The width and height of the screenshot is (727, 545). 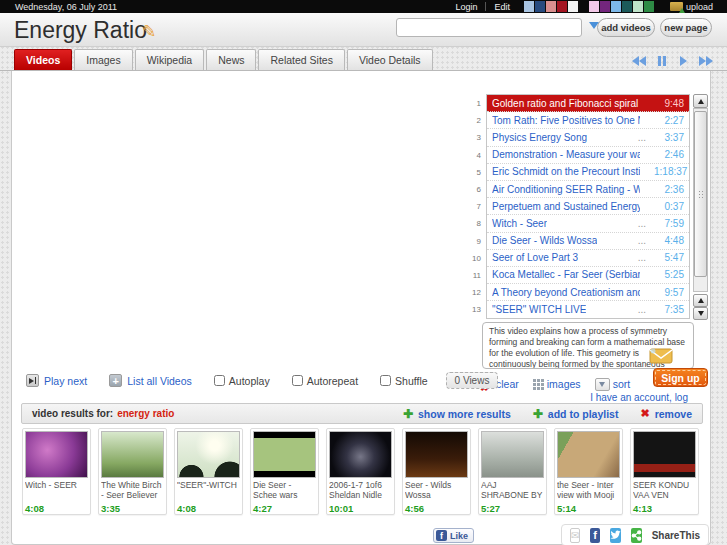 I want to click on tab-wikipedia: Wikipedia, so click(x=170, y=60).